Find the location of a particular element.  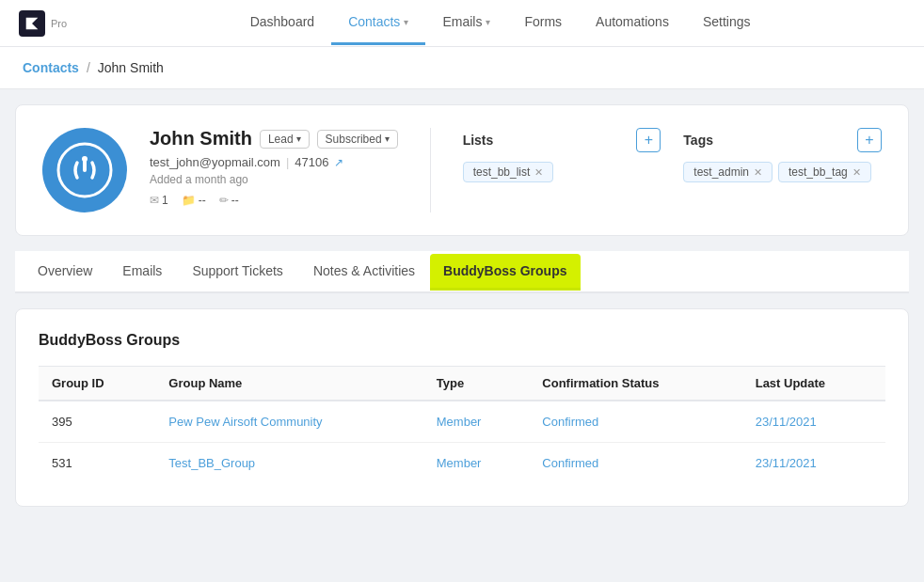

breadcrumb-parent: Contacts is located at coordinates (51, 68).